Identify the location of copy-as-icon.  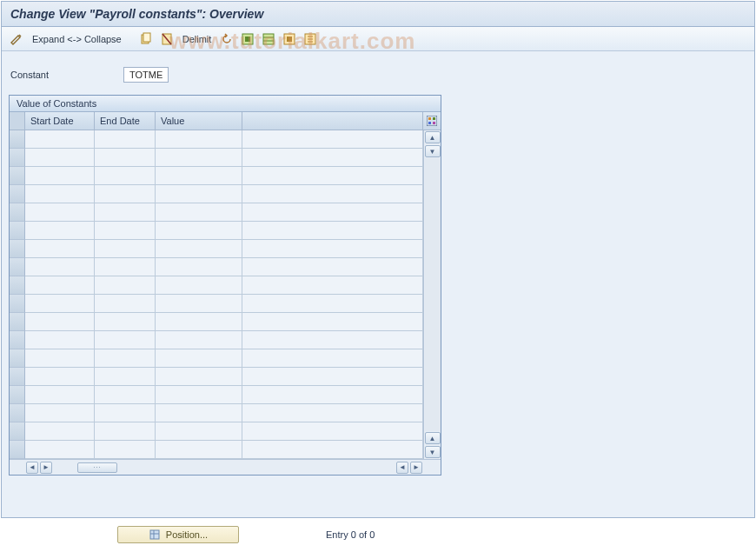
(146, 39).